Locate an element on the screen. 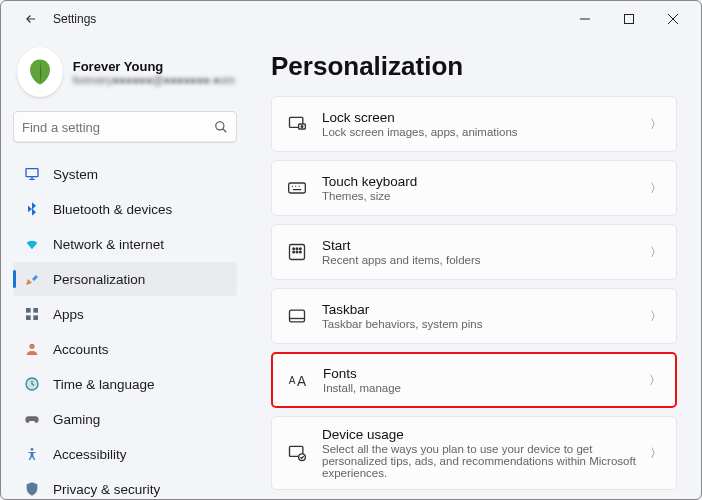 The image size is (702, 500). window-title: Settings is located at coordinates (74, 19).